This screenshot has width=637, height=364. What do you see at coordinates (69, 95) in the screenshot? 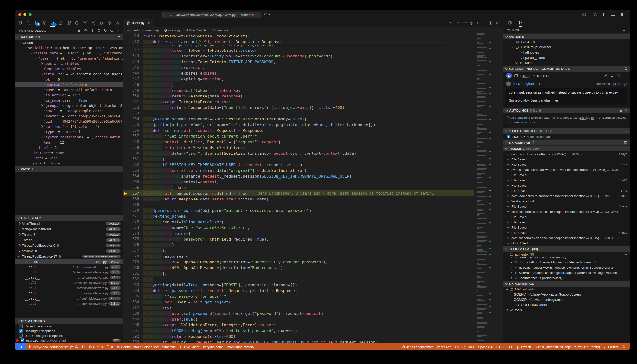
I see `variable-row: 'is_active'= True` at bounding box center [69, 95].